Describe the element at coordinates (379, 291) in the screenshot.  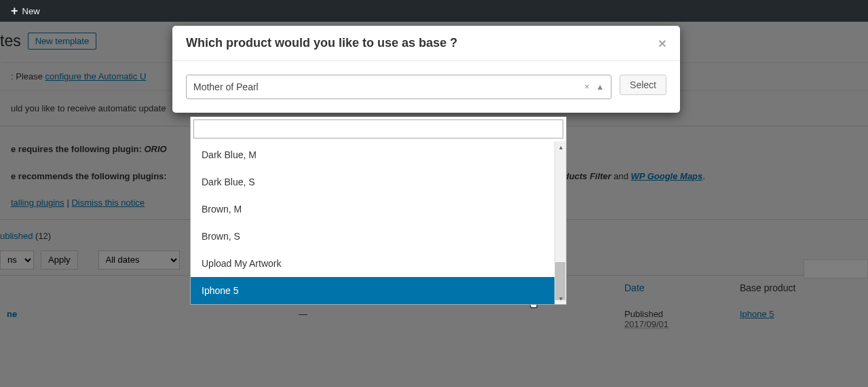
I see `dropdown-option: Iphone 5` at that location.